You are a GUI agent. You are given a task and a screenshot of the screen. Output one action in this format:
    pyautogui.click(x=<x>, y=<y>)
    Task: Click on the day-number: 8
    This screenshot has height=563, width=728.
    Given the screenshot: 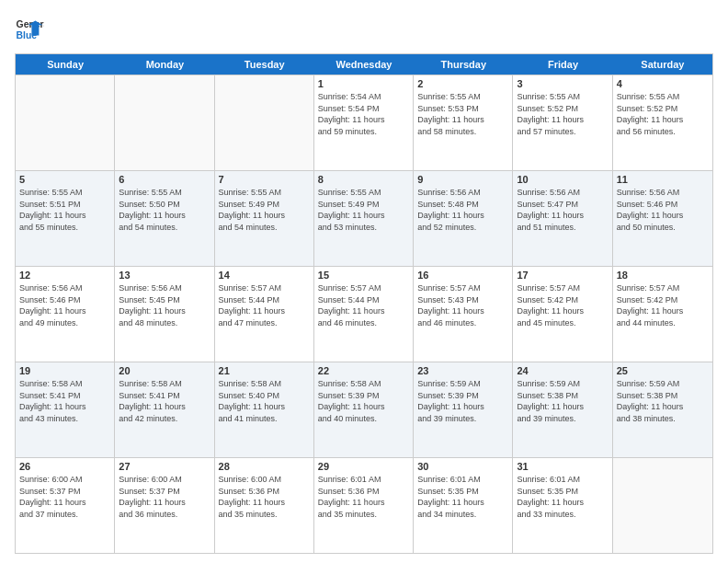 What is the action you would take?
    pyautogui.click(x=364, y=179)
    